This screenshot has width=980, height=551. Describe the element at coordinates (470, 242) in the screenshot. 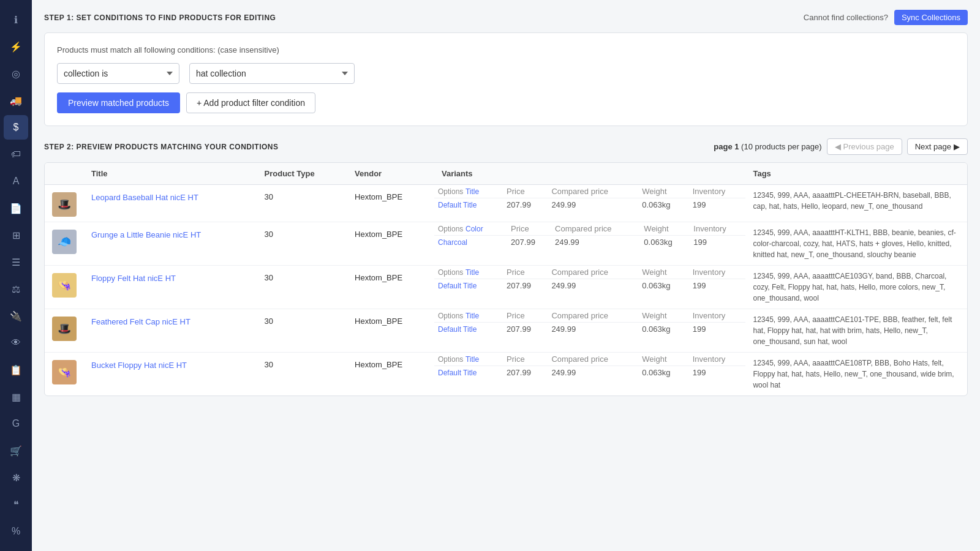

I see `variant-title: Charcoal` at that location.